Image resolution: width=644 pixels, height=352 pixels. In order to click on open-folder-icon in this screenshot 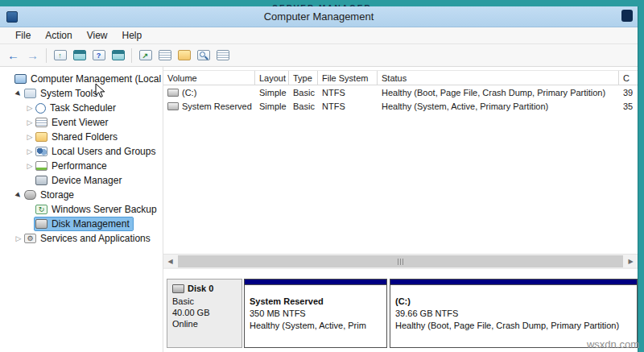, I will do `click(184, 55)`.